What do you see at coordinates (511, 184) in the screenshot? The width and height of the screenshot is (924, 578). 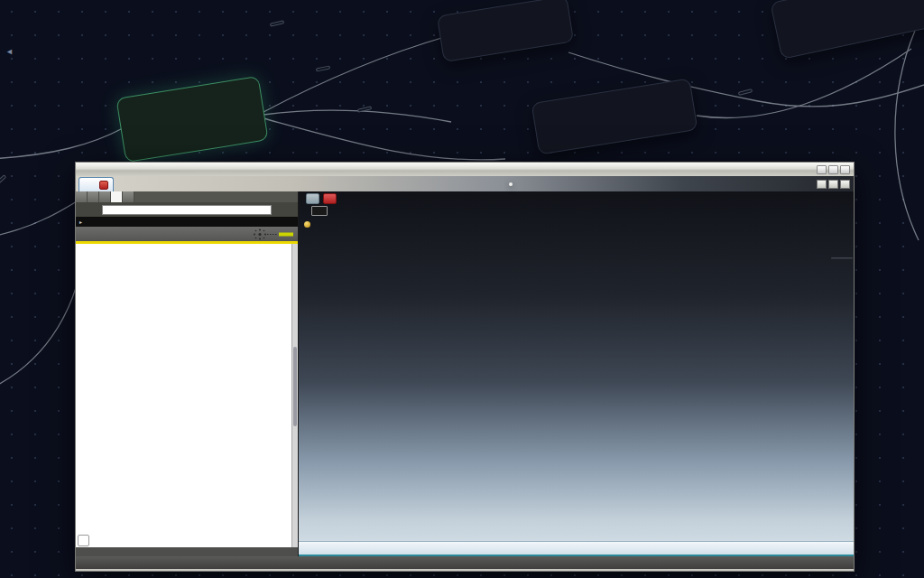 I see `main-toolbar` at bounding box center [511, 184].